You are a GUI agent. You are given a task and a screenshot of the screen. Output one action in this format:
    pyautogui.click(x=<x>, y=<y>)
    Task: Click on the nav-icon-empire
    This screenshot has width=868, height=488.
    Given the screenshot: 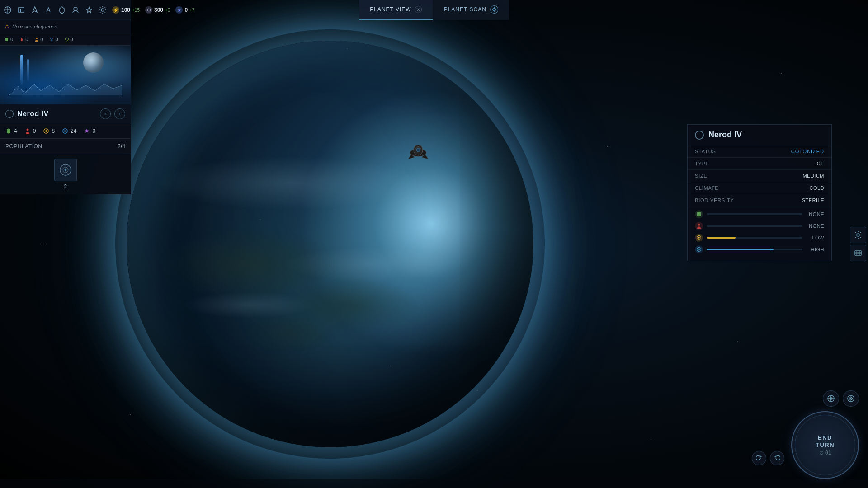 What is the action you would take?
    pyautogui.click(x=35, y=10)
    